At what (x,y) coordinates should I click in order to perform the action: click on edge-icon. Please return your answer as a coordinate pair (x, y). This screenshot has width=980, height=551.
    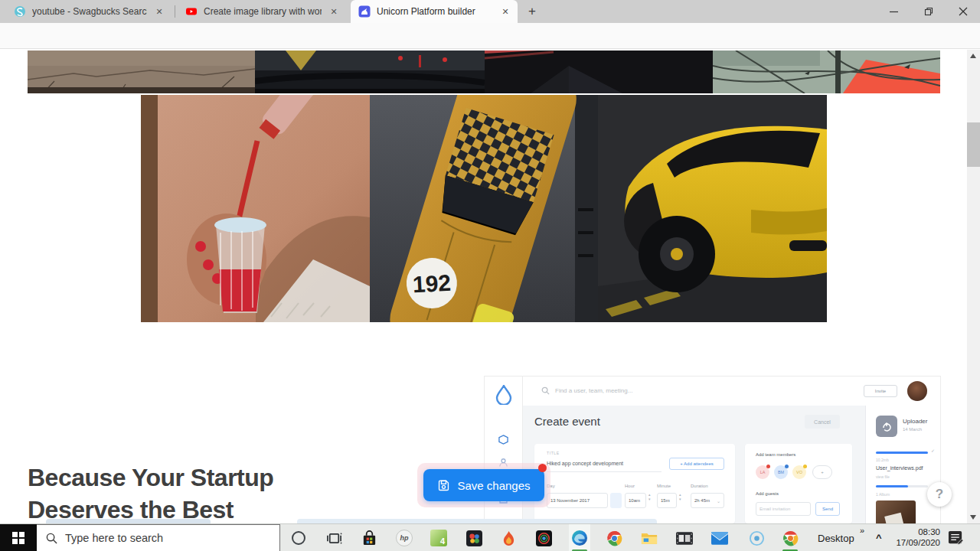
    Looking at the image, I should click on (580, 538).